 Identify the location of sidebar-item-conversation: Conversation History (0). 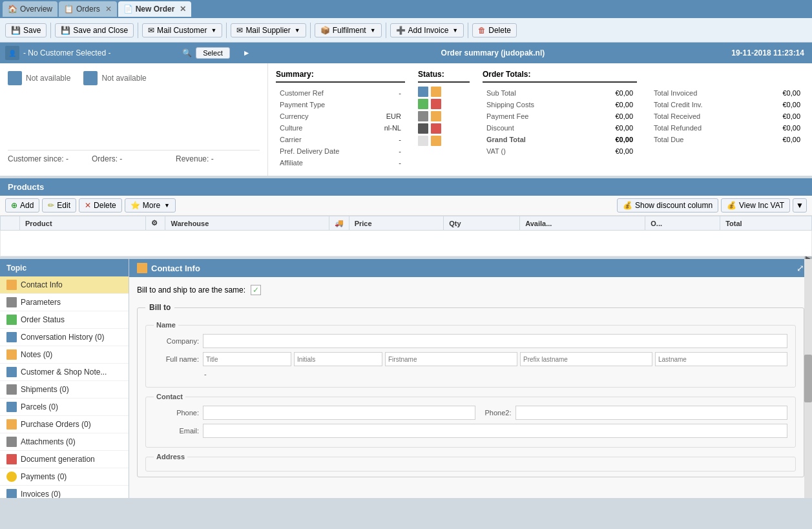
(65, 337).